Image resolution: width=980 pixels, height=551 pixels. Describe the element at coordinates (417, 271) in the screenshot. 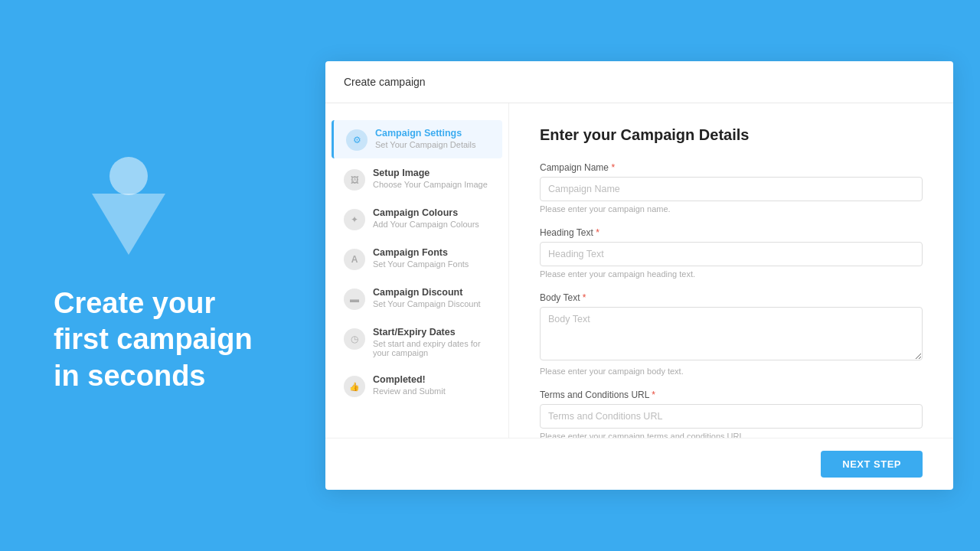

I see `steps-sidebar: Campaign Settings Set Your Campaign Deta…` at that location.